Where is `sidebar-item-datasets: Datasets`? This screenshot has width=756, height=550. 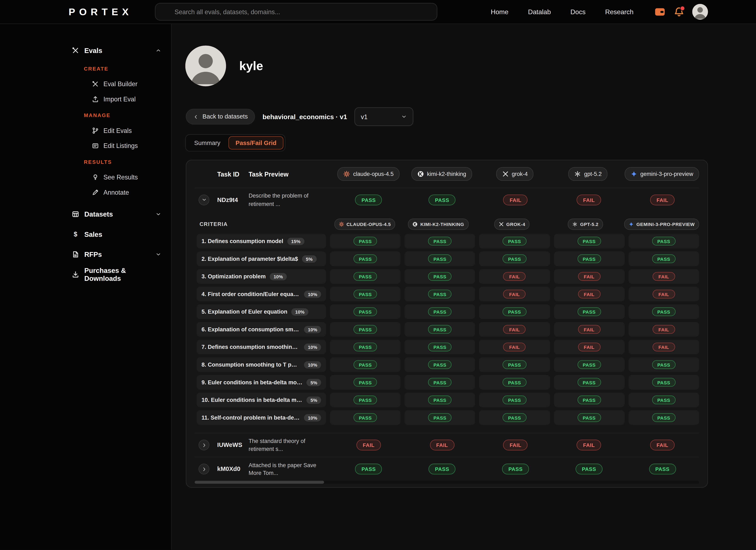
sidebar-item-datasets: Datasets is located at coordinates (85, 214).